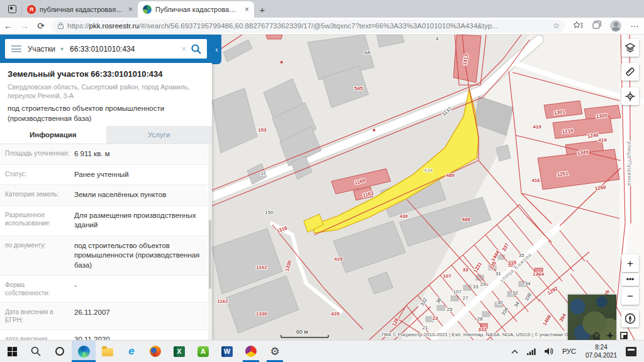 The width and height of the screenshot is (644, 362). Describe the element at coordinates (12, 9) in the screenshot. I see `tab-actions-icon` at that location.